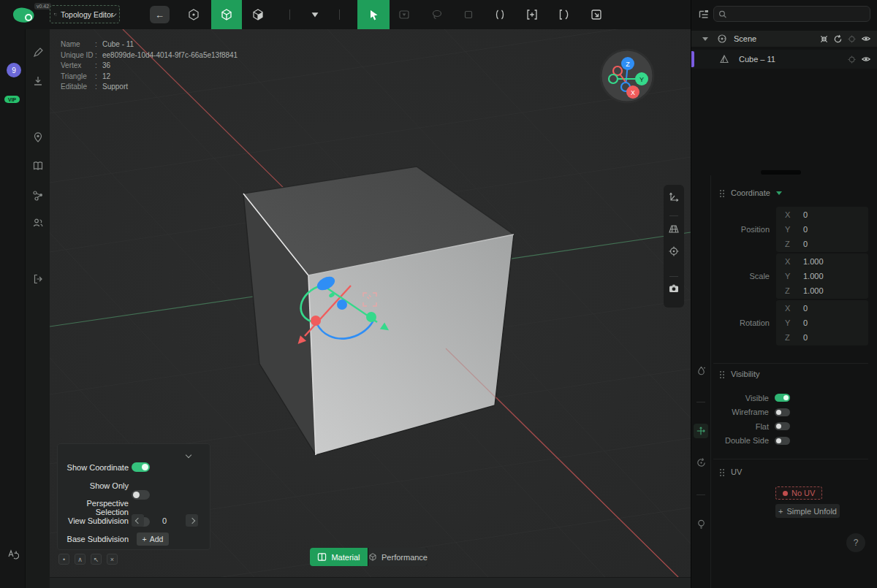 This screenshot has width=877, height=588. Describe the element at coordinates (140, 467) in the screenshot. I see `show-coordinate-toggle` at that location.